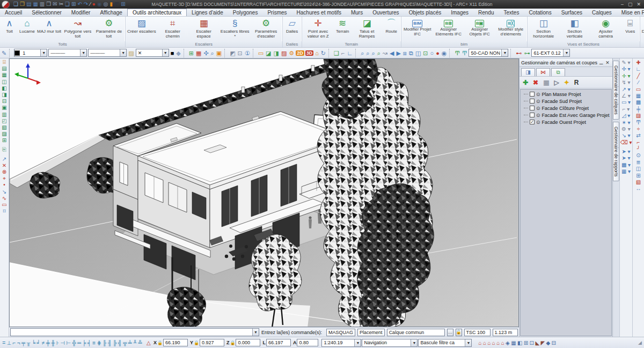  Describe the element at coordinates (418, 29) in the screenshot. I see `ribbon-button-modifier-projet-ifc: BIMModifier Projet IFC` at that location.